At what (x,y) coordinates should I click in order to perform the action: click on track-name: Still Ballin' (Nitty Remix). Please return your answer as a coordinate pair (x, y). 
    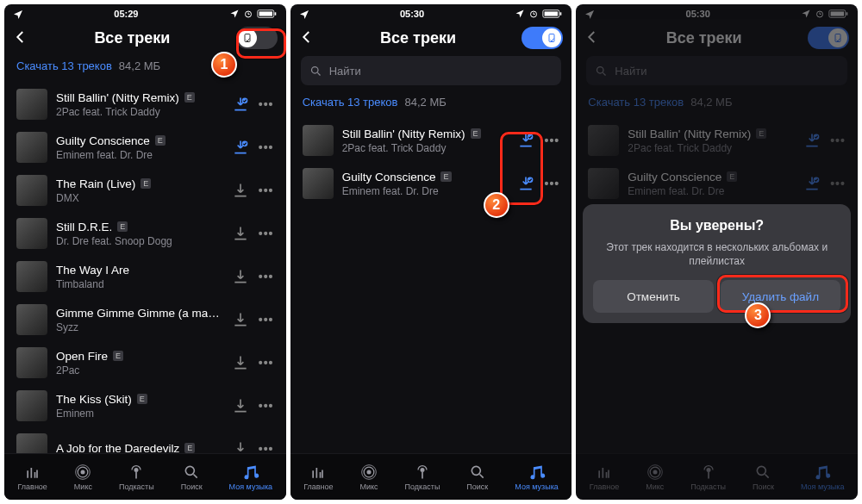
    Looking at the image, I should click on (403, 134).